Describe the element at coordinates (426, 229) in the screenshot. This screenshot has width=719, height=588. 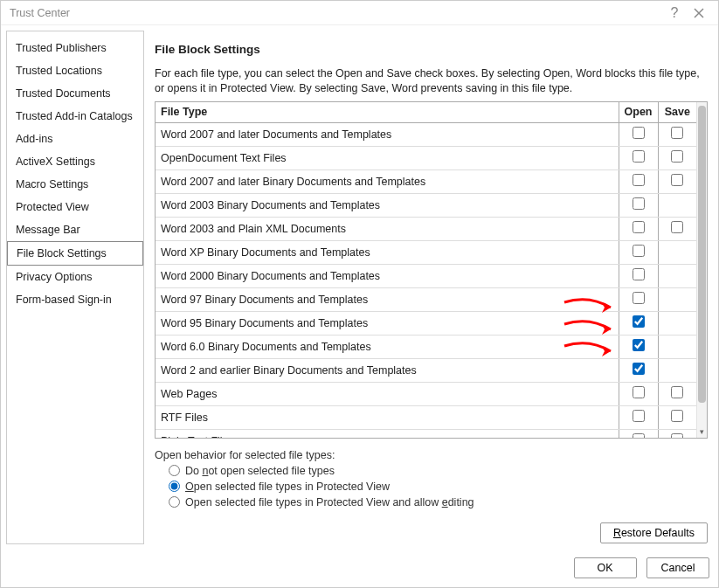
I see `table-row: Word 2003 and Plain XML Documents` at that location.